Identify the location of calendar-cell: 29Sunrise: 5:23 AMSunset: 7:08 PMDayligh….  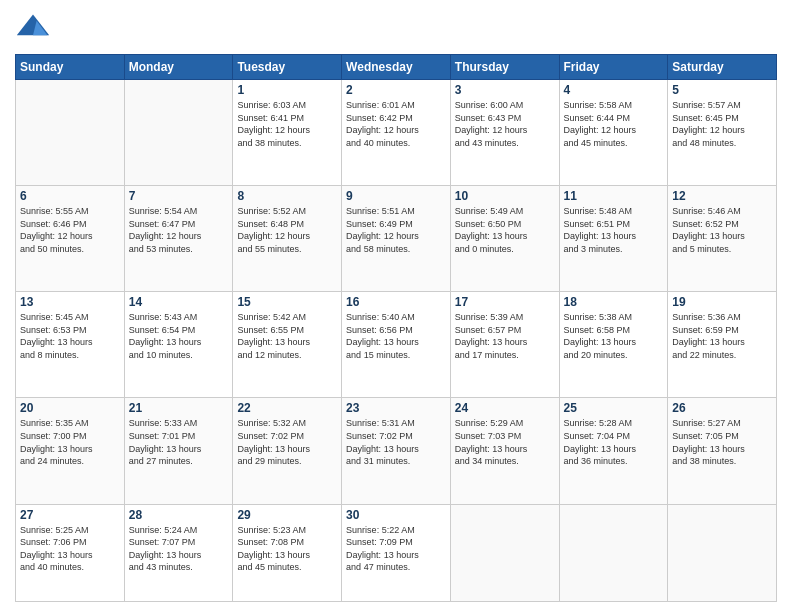
(288, 552).